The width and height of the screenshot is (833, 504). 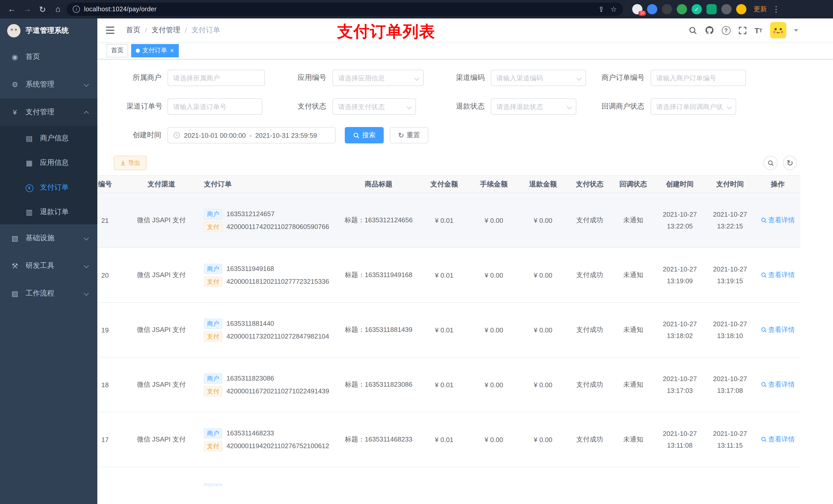 I want to click on tab-pay-order: 支付订单 ×, so click(x=155, y=51).